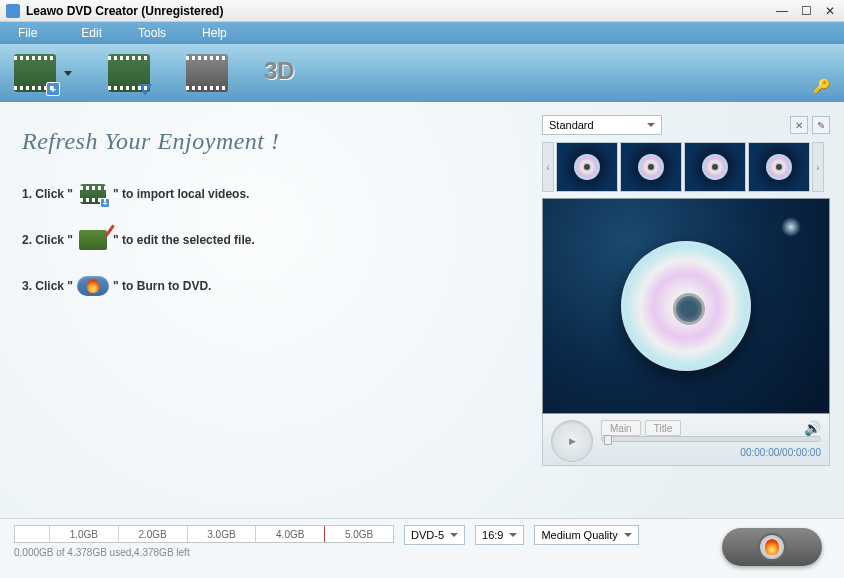 The height and width of the screenshot is (578, 844). What do you see at coordinates (572, 125) in the screenshot?
I see `template-selected: Standard` at bounding box center [572, 125].